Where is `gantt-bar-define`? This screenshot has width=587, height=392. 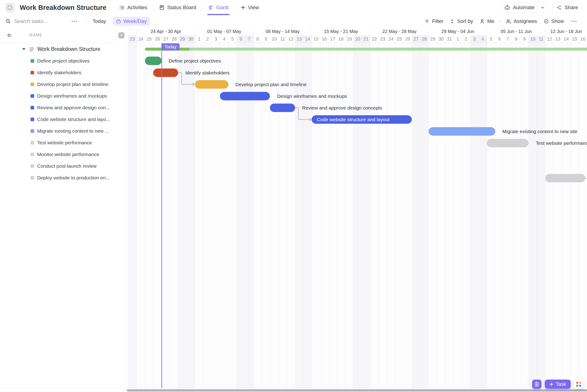 gantt-bar-define is located at coordinates (153, 61).